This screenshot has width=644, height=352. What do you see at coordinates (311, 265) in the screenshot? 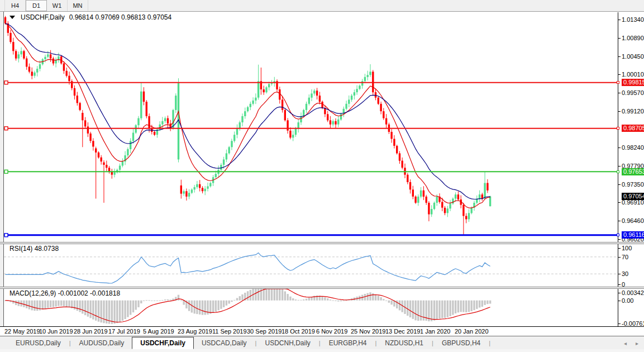
I see `rsi-chart-canvas` at bounding box center [311, 265].